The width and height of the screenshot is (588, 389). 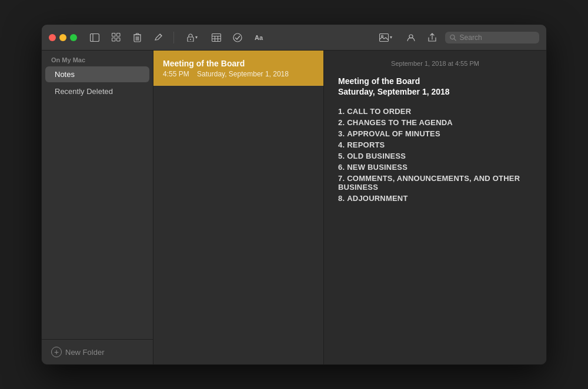 I want to click on lock-chevron: ▾, so click(x=196, y=38).